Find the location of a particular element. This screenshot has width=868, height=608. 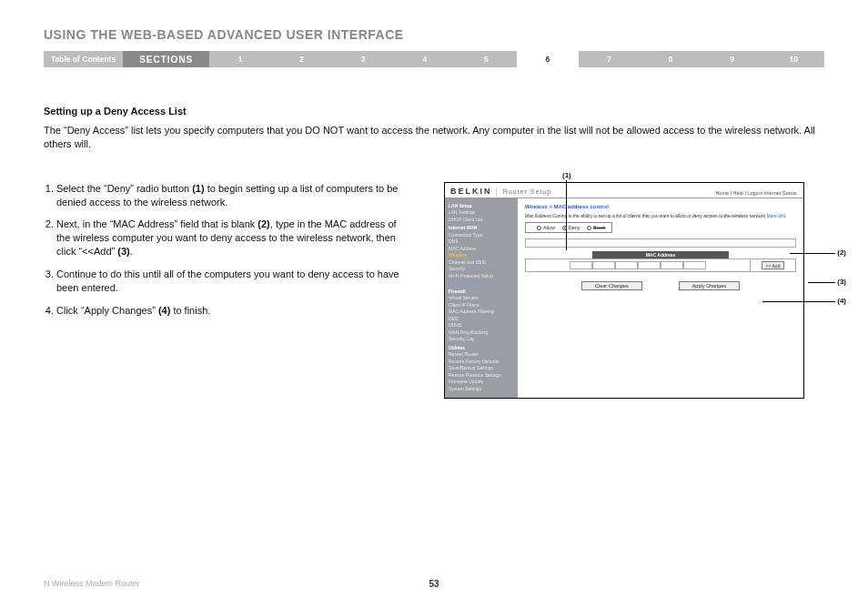

intro-text: The “Deny Access” list lets you specify … is located at coordinates (434, 137).